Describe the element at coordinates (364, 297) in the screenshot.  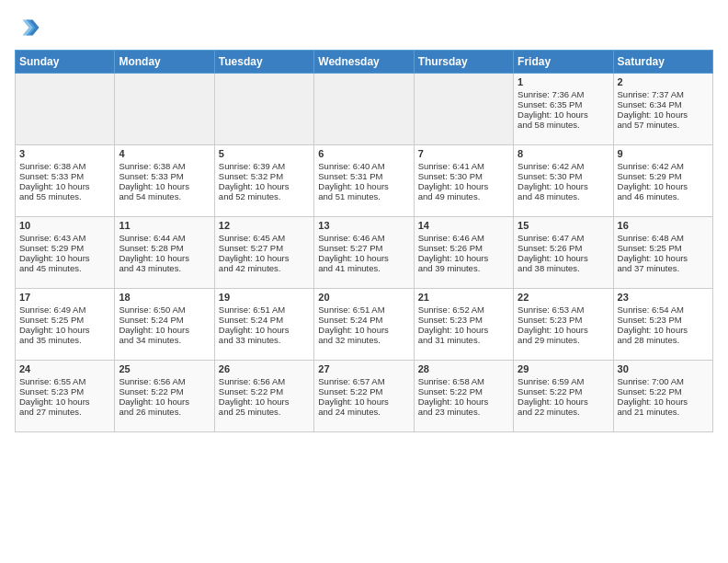
I see `day-number: 20` at that location.